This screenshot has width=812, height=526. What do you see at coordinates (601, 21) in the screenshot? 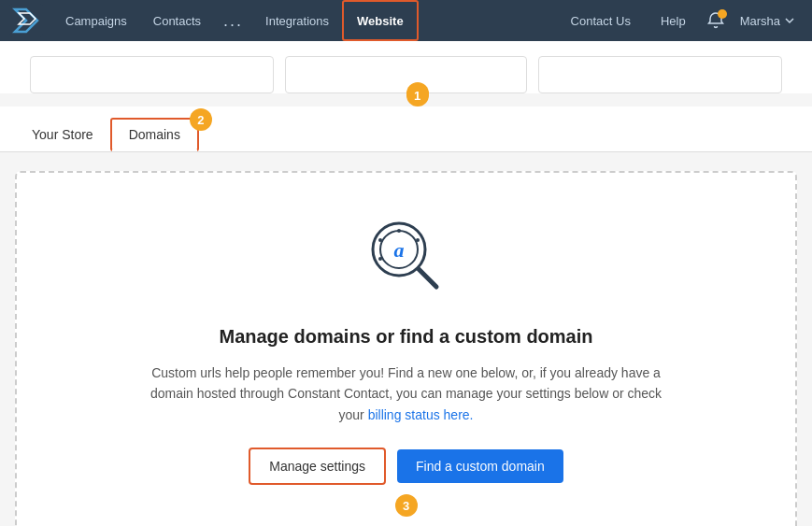
I see `nav-contact-us: Contact Us` at bounding box center [601, 21].